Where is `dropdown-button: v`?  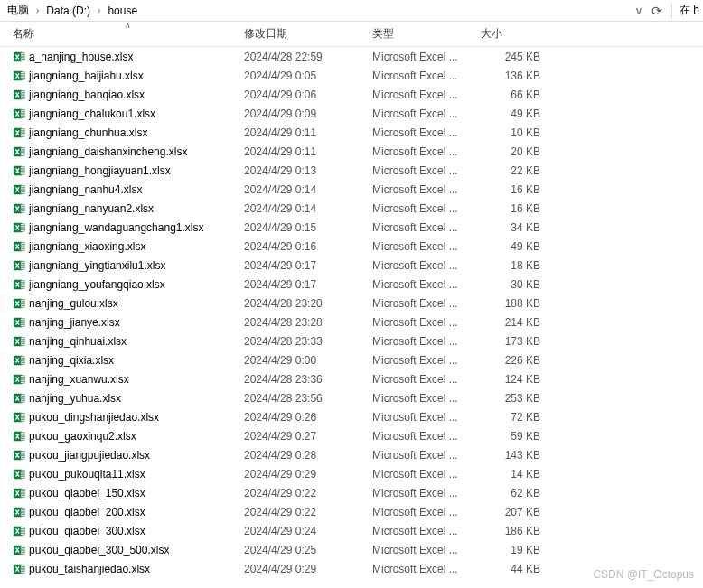 dropdown-button: v is located at coordinates (639, 11).